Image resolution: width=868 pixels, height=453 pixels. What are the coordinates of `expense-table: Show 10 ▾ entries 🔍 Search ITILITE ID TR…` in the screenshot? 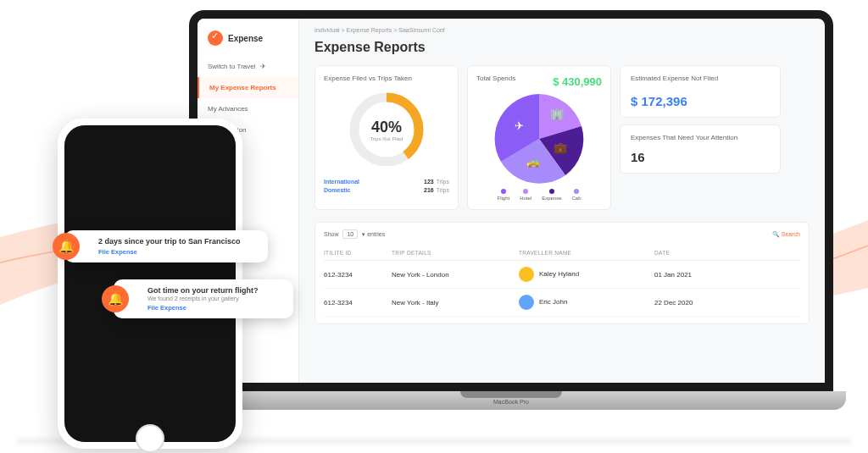 It's located at (562, 273).